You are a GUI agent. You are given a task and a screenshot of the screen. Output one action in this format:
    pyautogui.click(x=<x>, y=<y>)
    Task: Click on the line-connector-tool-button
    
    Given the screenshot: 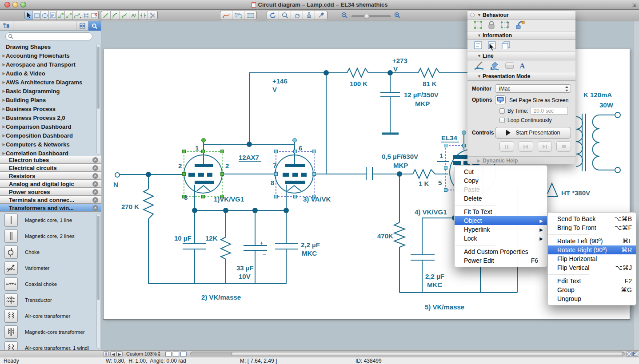 What is the action you would take?
    pyautogui.click(x=69, y=15)
    